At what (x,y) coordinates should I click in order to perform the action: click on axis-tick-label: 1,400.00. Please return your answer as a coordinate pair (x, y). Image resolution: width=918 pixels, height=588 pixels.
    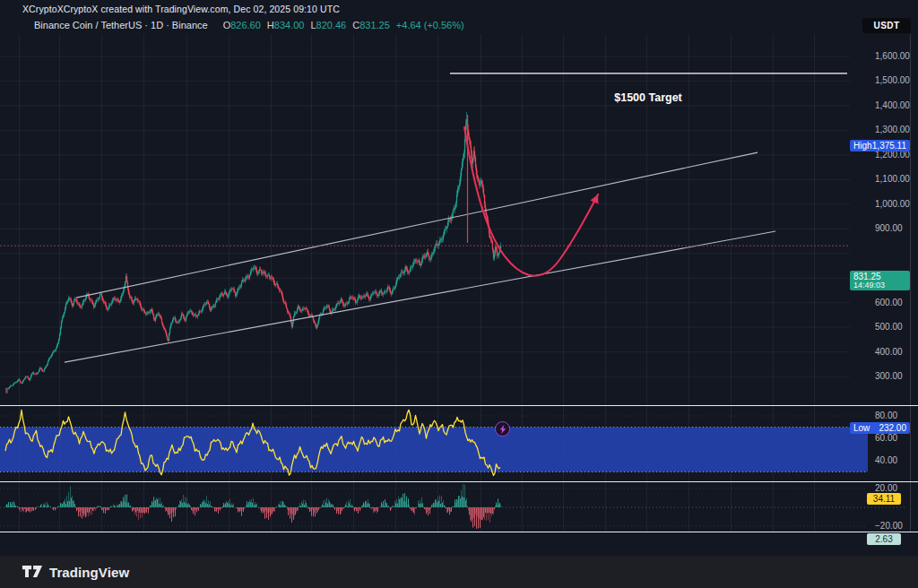
    Looking at the image, I should click on (893, 106).